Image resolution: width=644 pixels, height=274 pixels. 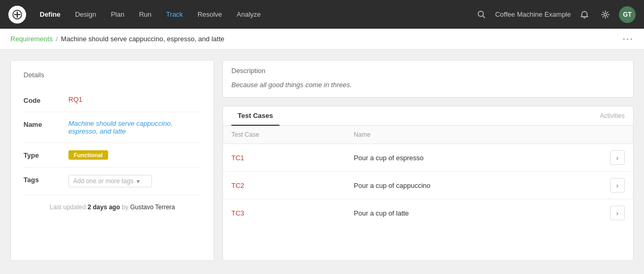 I want to click on app-logo, so click(x=17, y=15).